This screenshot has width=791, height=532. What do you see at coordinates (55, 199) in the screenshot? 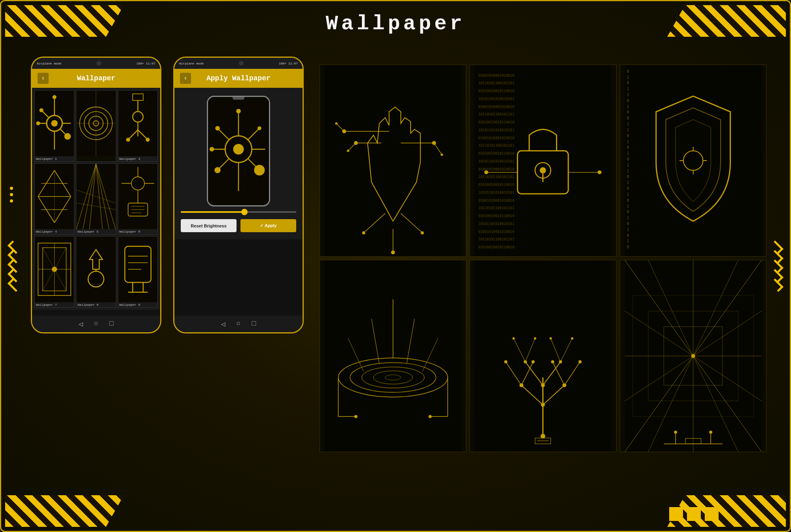
I see `wallpaper-thumb-4: Wallpaper 4` at bounding box center [55, 199].